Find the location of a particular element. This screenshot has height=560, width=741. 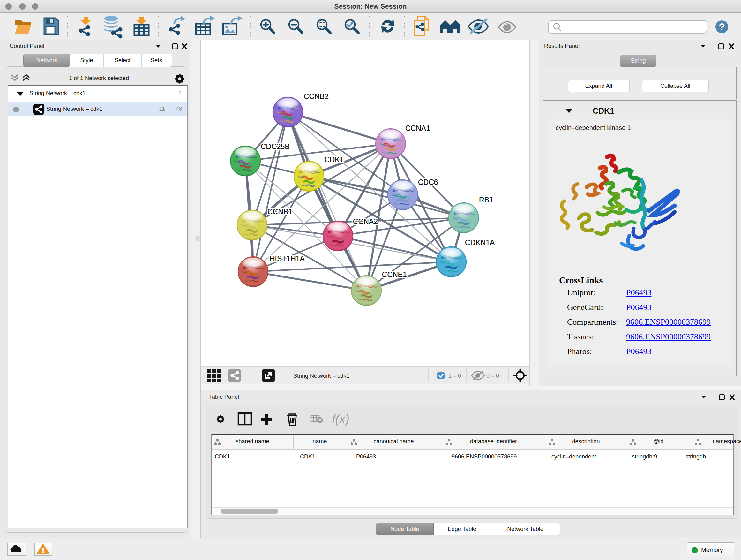

svg-text: CCNB1 is located at coordinates (280, 212).